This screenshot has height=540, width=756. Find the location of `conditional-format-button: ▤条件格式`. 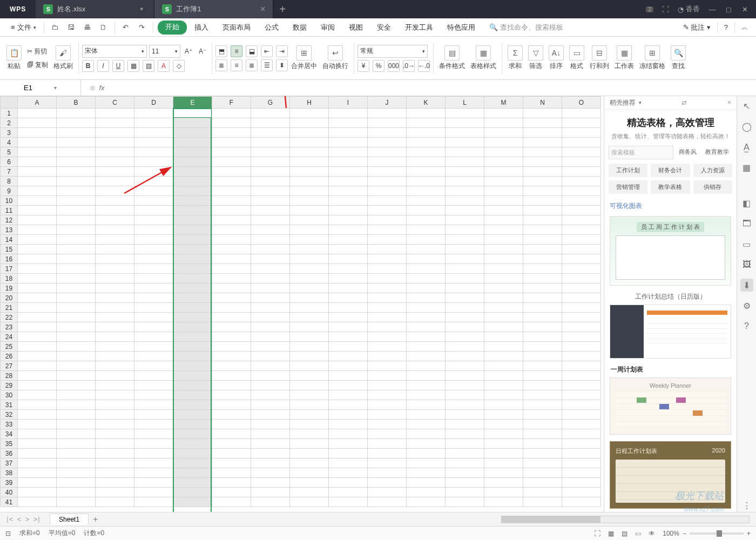

conditional-format-button: ▤条件格式 is located at coordinates (452, 58).